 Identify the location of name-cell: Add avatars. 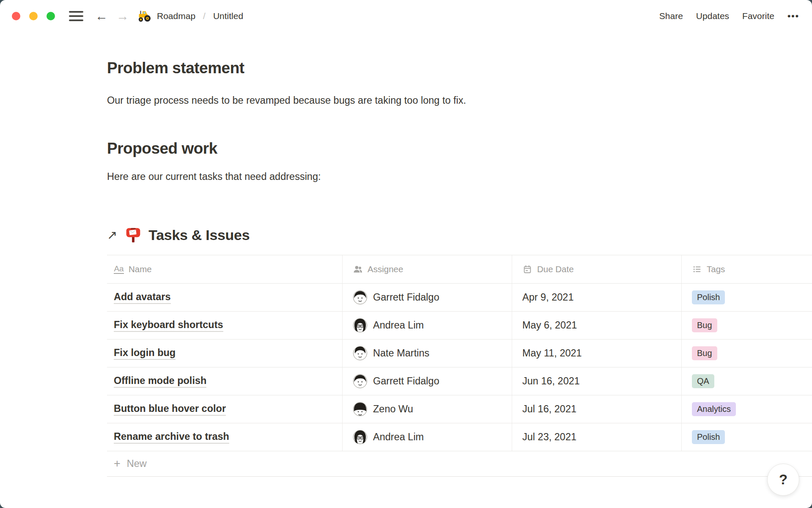
(225, 297).